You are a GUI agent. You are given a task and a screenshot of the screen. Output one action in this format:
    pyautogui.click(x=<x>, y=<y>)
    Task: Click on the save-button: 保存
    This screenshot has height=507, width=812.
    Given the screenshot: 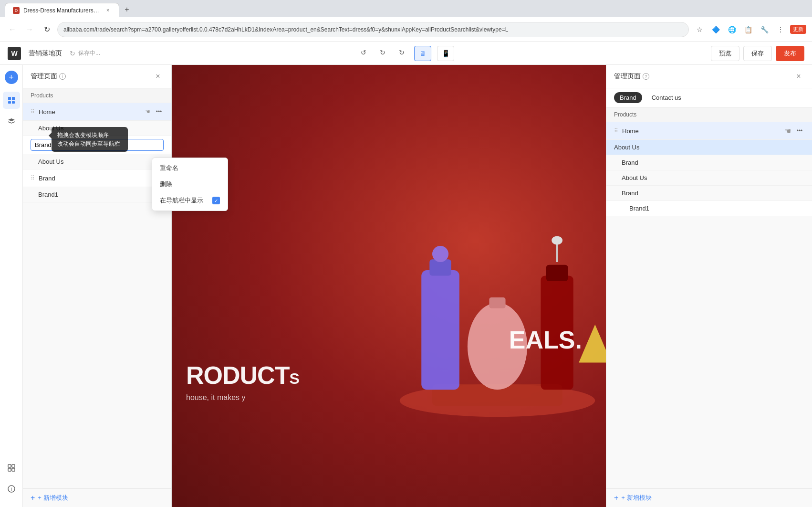 What is the action you would take?
    pyautogui.click(x=758, y=53)
    